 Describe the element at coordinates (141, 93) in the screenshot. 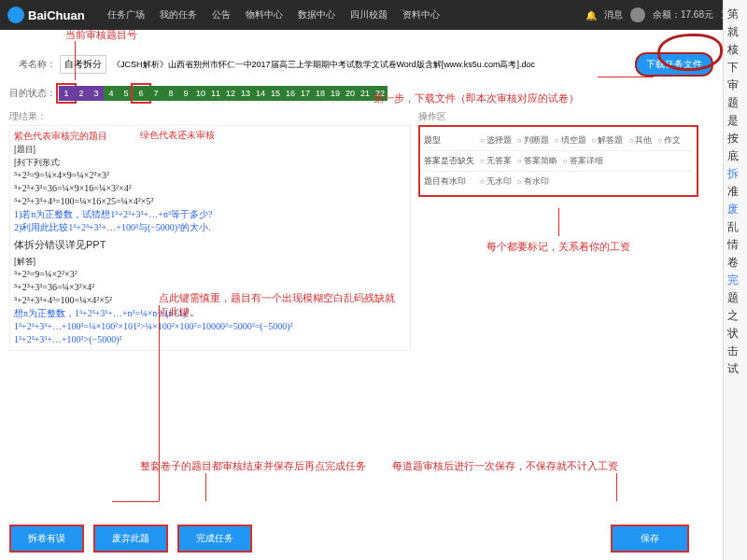

I see `question-box-6: 6` at that location.